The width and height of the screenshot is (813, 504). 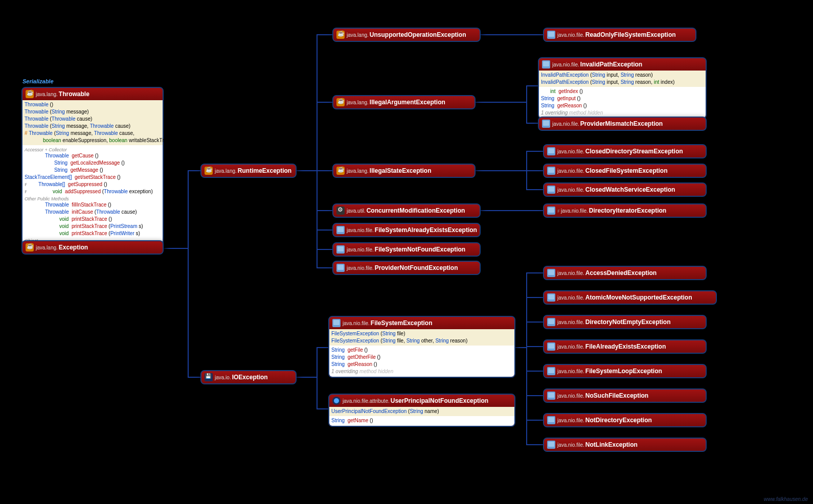 What do you see at coordinates (93, 170) in the screenshot?
I see `class-throwable: java.lang. Throwable Throwable () Throwa…` at bounding box center [93, 170].